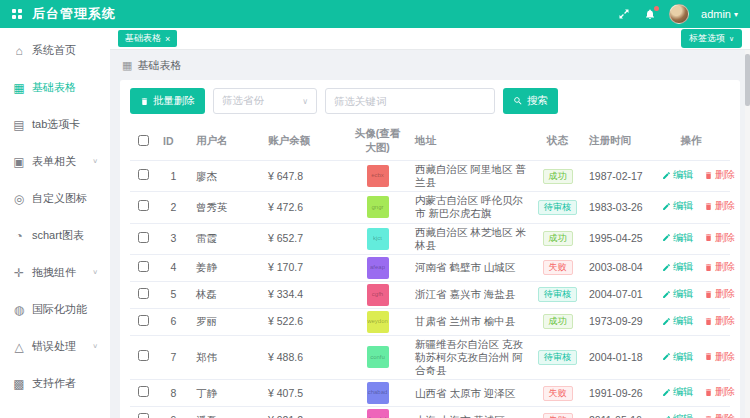 The height and width of the screenshot is (418, 750). What do you see at coordinates (716, 14) in the screenshot?
I see `user-name: admin` at bounding box center [716, 14].